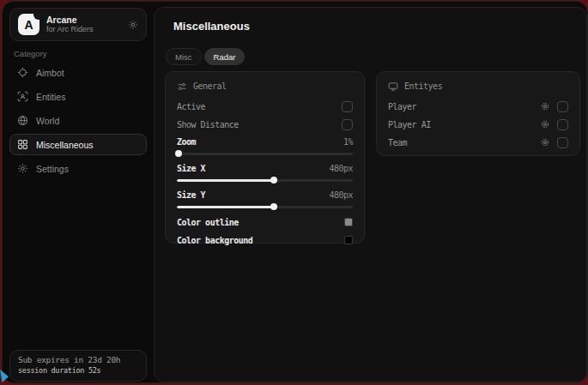  Describe the element at coordinates (402, 106) in the screenshot. I see `entity-label: Player` at that location.